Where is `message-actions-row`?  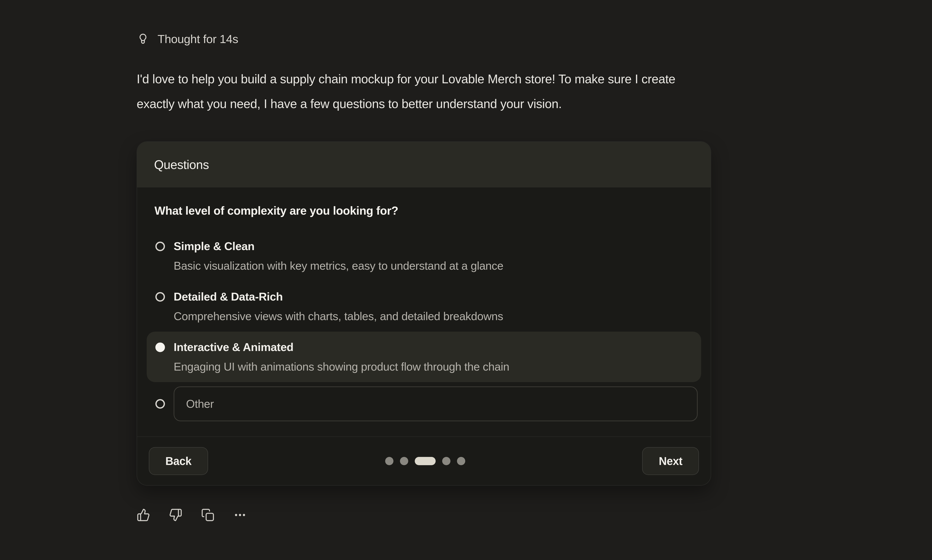
message-actions-row is located at coordinates (489, 515).